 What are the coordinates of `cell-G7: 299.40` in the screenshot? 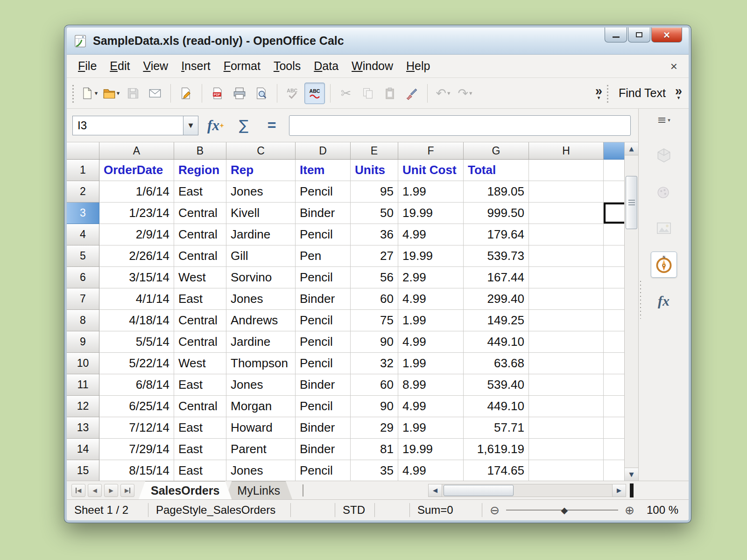 It's located at (496, 299).